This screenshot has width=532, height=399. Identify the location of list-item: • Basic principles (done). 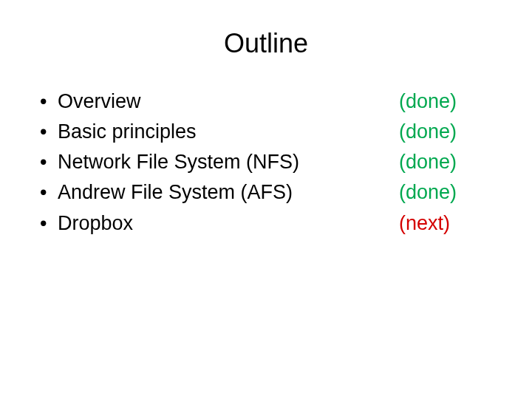
(266, 132).